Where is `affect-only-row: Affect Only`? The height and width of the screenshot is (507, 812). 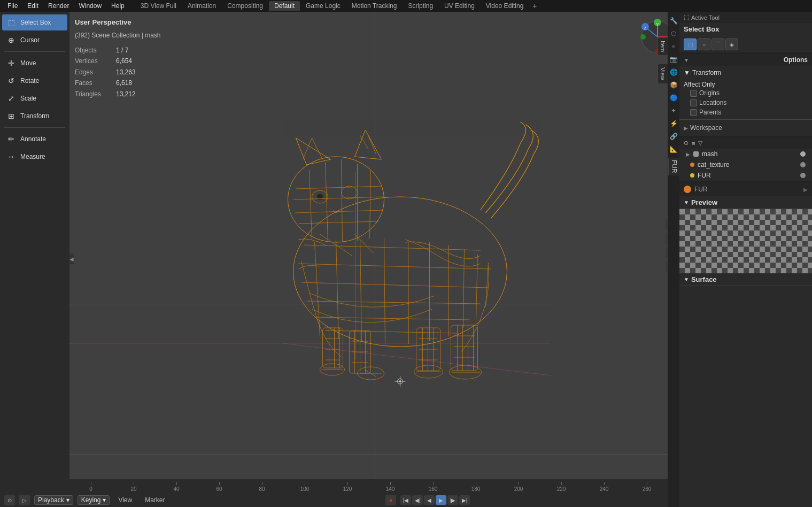 affect-only-row: Affect Only is located at coordinates (746, 84).